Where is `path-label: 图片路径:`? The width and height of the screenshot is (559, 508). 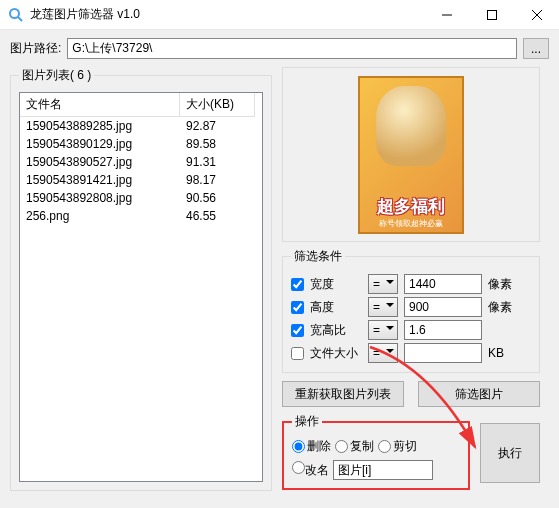 path-label: 图片路径: is located at coordinates (36, 48).